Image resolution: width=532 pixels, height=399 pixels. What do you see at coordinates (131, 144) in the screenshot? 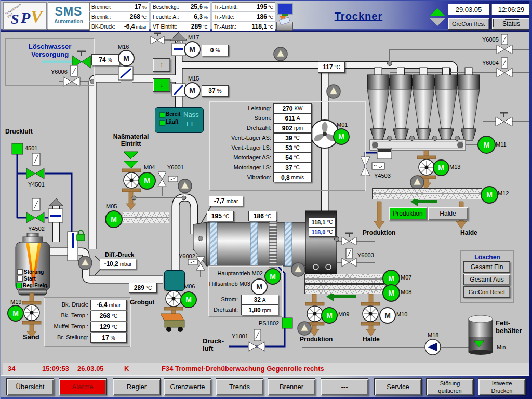
I see `nassmaterial-line2: Eintritt` at bounding box center [131, 144].